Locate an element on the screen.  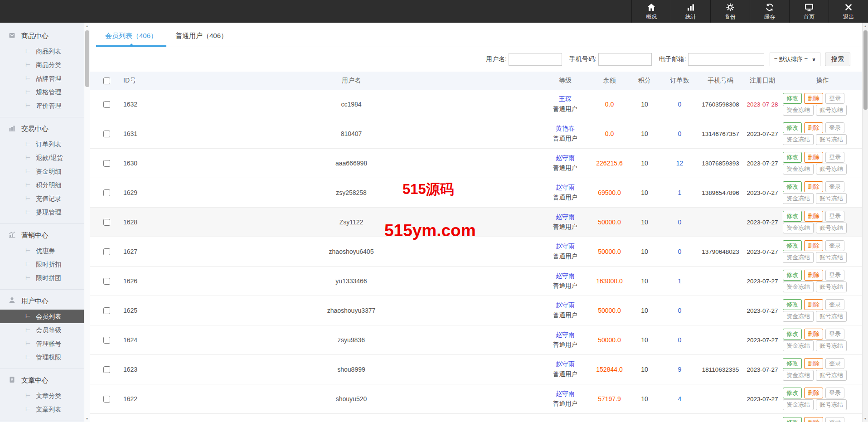
row-orders: 9 is located at coordinates (680, 369).